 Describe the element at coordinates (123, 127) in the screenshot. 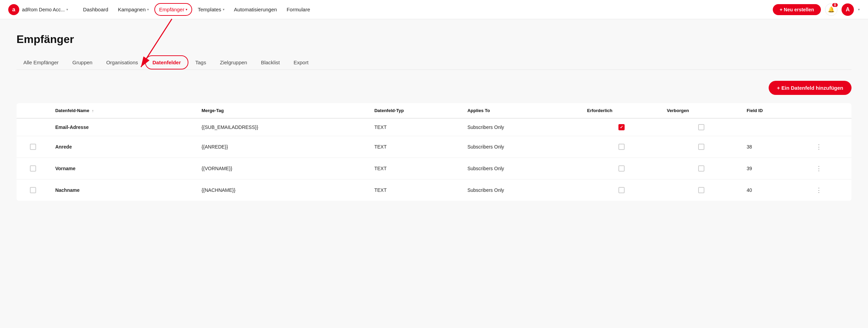

I see `row-name-email: Email-Adresse` at that location.